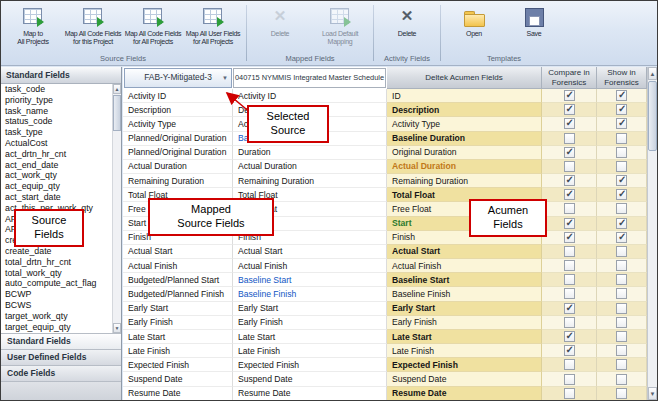  What do you see at coordinates (178, 78) in the screenshot?
I see `selected-source-dropdown: FAB-Y-Mitigated-3 ▼` at bounding box center [178, 78].